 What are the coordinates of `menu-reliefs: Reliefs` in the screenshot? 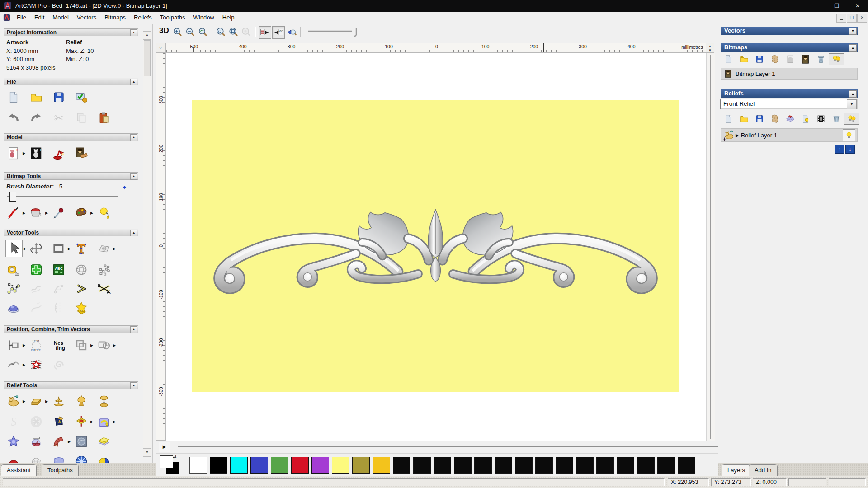 It's located at (143, 18).